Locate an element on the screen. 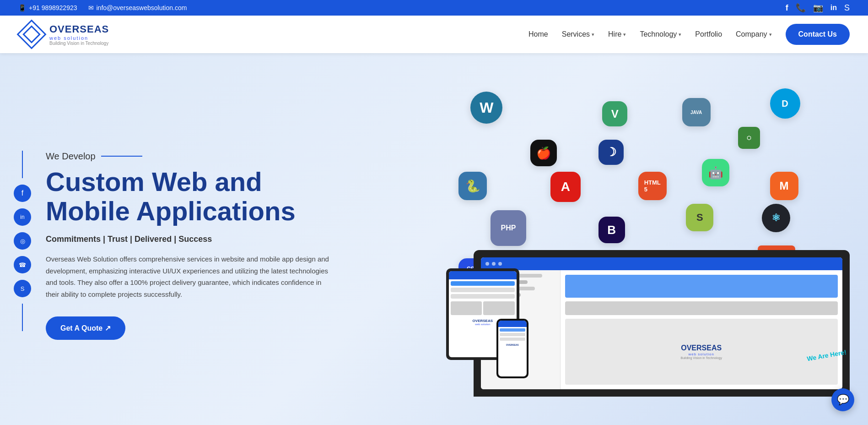 This screenshot has width=868, height=425. hero-description: Overseas Web Solution offers comprehensi… is located at coordinates (188, 277).